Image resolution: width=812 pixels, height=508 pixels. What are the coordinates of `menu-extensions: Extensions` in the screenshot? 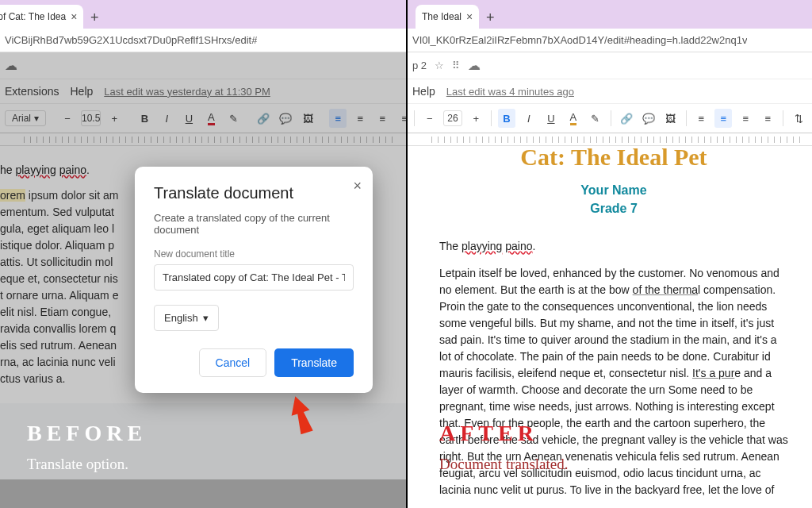 It's located at (32, 91).